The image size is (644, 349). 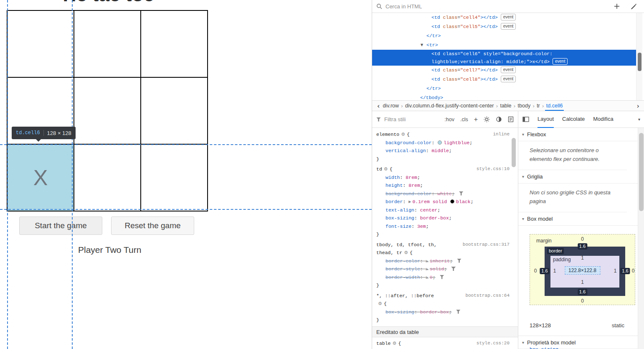 I want to click on content-size-value: 122.8×122.8, so click(x=582, y=270).